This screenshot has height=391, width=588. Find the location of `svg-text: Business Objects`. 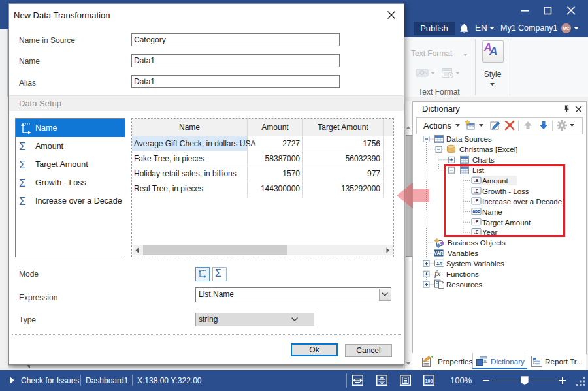

svg-text: Business Objects is located at coordinates (477, 243).